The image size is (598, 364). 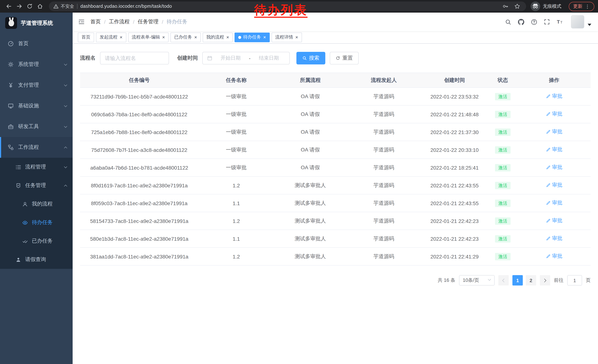 I want to click on page-button-2: 2, so click(x=531, y=280).